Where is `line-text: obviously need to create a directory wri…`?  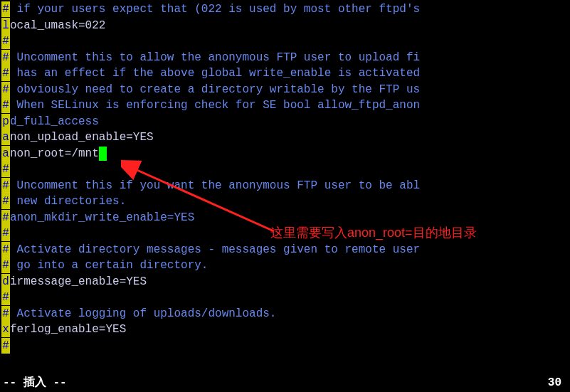
line-text: obviously need to create a directory wri… is located at coordinates (215, 90).